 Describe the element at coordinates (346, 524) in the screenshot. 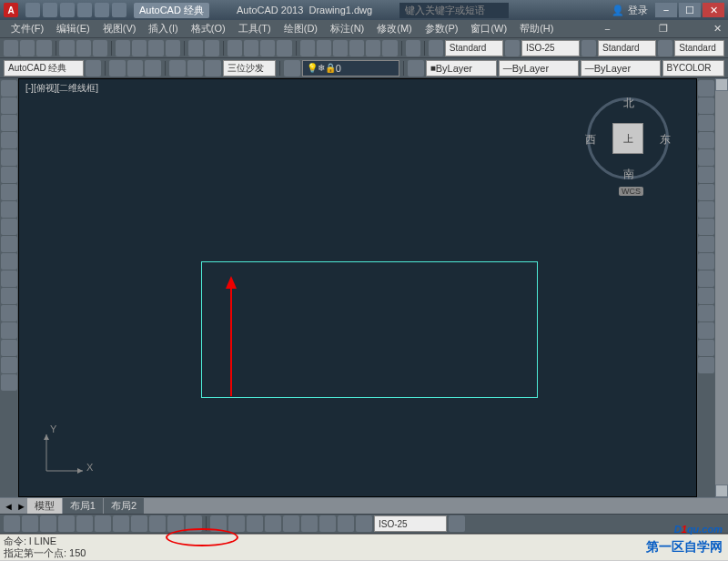

I see `dim-tedit-icon` at that location.